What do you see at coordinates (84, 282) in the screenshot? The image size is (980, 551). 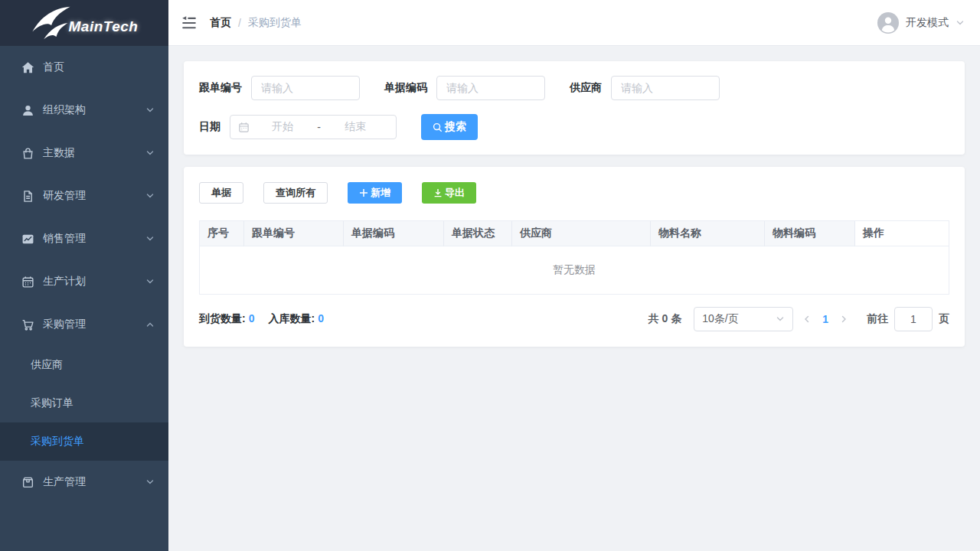 I see `sidebar-item-production-plan: 生产计划` at bounding box center [84, 282].